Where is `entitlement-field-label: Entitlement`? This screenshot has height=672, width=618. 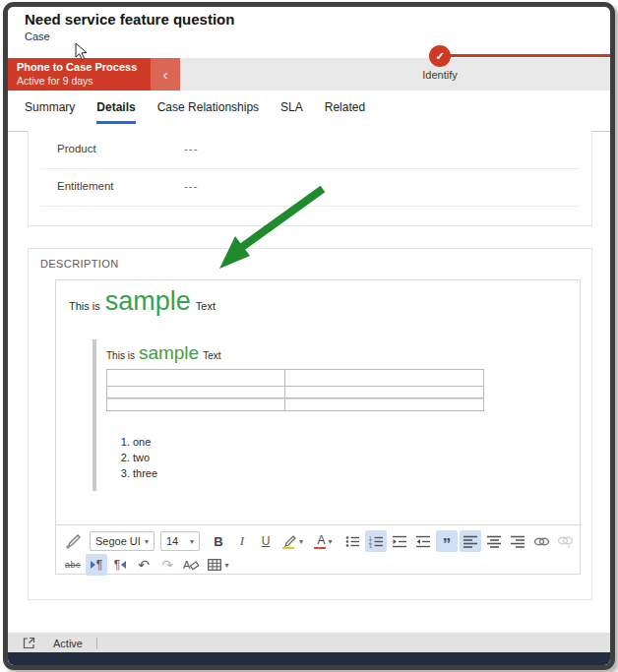
entitlement-field-label: Entitlement is located at coordinates (86, 186).